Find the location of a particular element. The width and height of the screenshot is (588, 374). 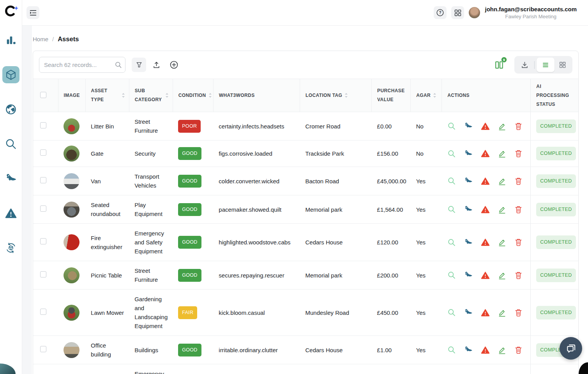

collapse-sidebar-button is located at coordinates (33, 12).